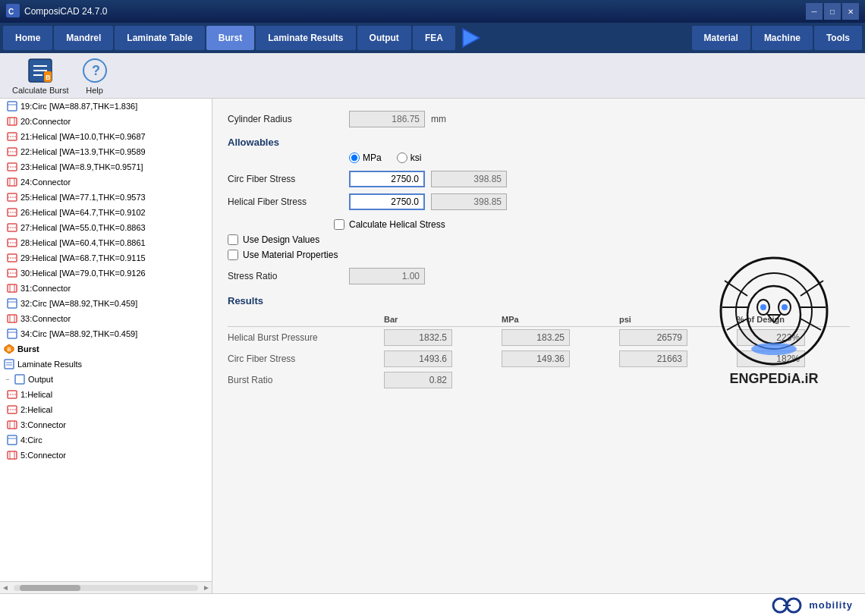 This screenshot has width=865, height=616. I want to click on tree-item-33connector: 33:Connector, so click(106, 319).